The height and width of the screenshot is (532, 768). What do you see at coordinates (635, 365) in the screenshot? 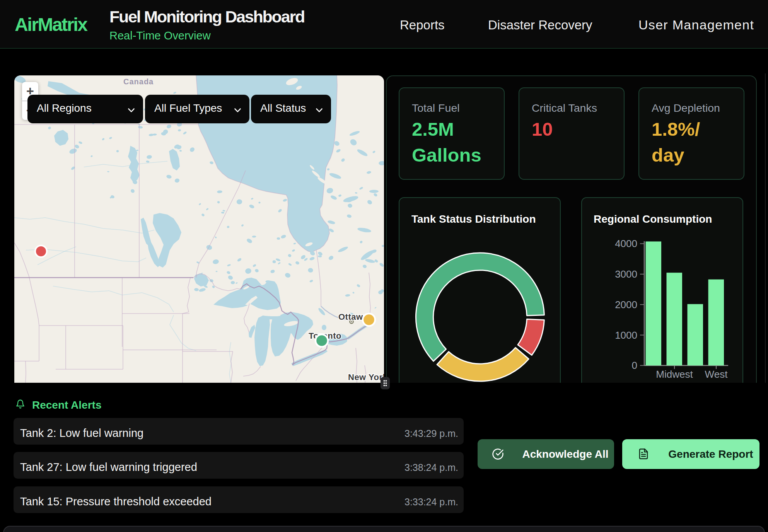
I see `svg-text: 0` at bounding box center [635, 365].